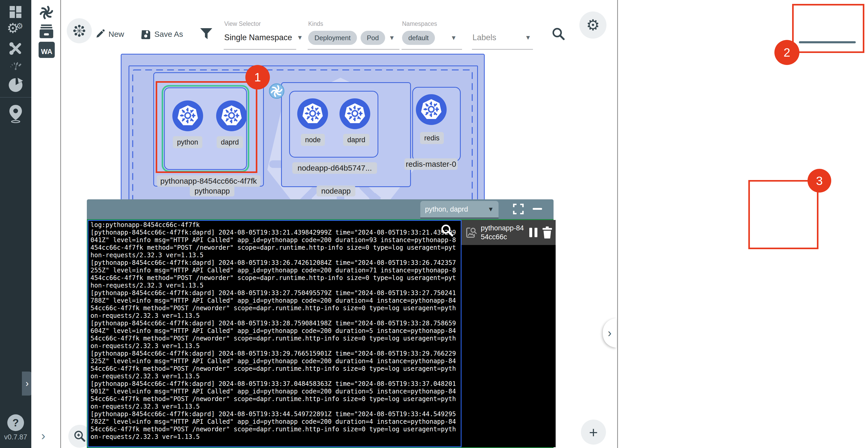  What do you see at coordinates (610, 333) in the screenshot?
I see `right-panel-collapse-chevron: ›` at bounding box center [610, 333].